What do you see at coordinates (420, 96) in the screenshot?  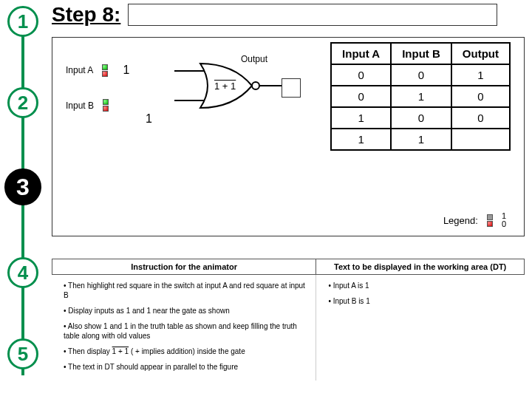 I see `table-row: 010` at bounding box center [420, 96].